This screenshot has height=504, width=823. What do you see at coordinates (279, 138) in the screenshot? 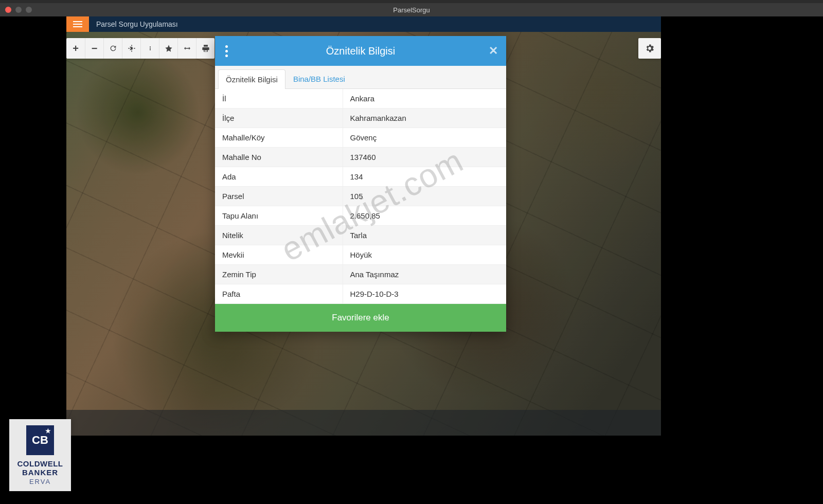
I see `attr-key: Mahalle/Köy` at bounding box center [279, 138].